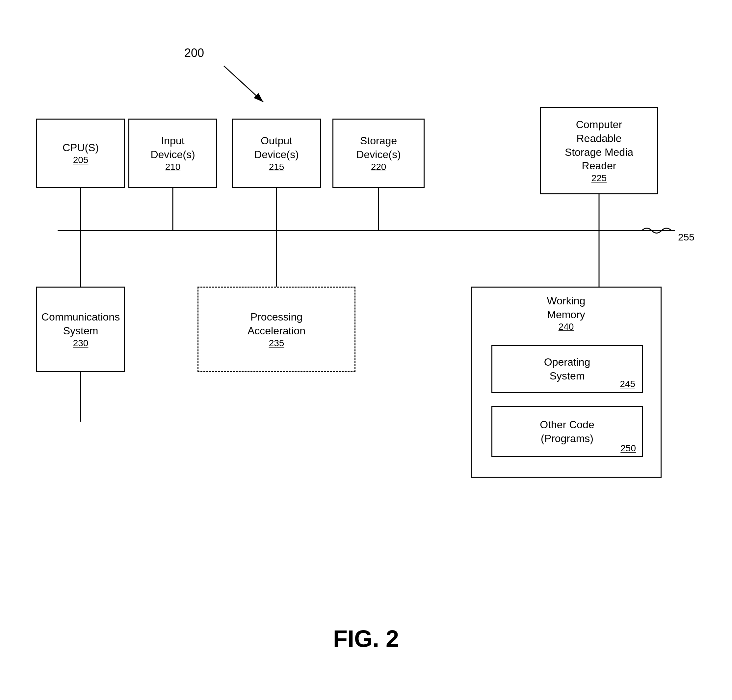 Image resolution: width=732 pixels, height=700 pixels. Describe the element at coordinates (599, 151) in the screenshot. I see `reader-box: ComputerReadableStorage MediaReader 225` at that location.